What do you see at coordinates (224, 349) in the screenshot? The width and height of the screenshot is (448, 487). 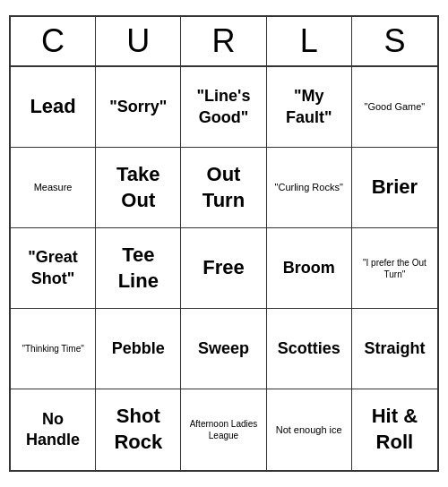 I see `bingo-cell-17: Sweep` at bounding box center [224, 349].